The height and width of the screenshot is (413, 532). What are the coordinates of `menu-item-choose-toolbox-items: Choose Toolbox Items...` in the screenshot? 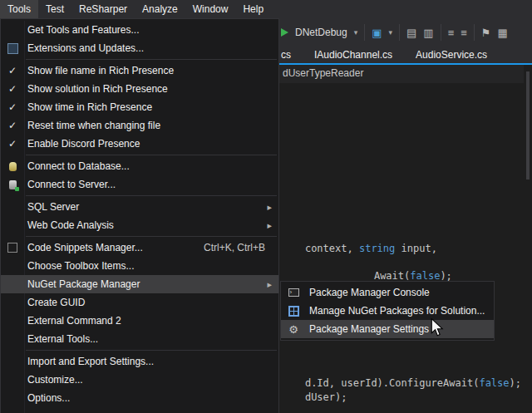 It's located at (140, 266).